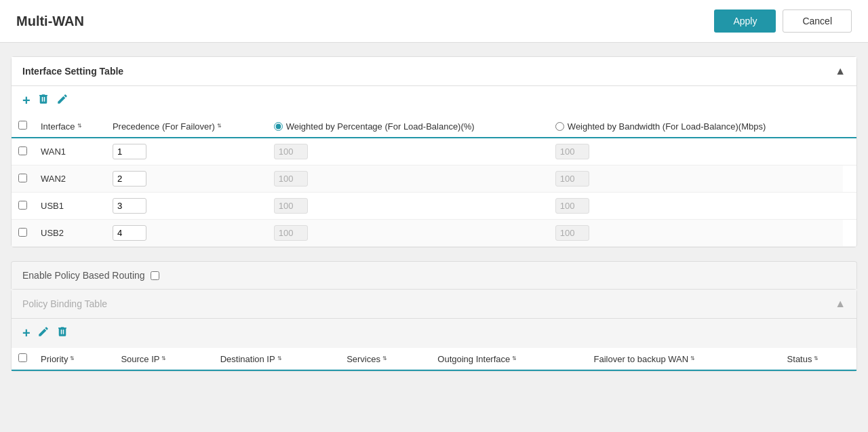  Describe the element at coordinates (23, 126) in the screenshot. I see `th-select-all` at that location.